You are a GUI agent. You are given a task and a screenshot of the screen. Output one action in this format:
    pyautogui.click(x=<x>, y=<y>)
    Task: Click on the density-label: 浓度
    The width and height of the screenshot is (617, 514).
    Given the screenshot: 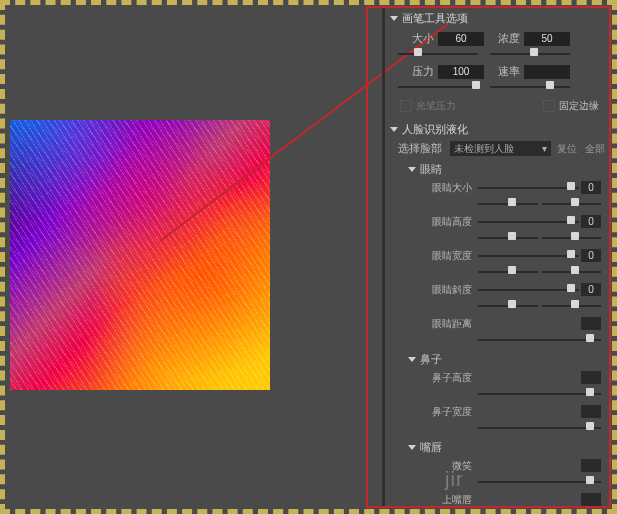 What is the action you would take?
    pyautogui.click(x=504, y=38)
    